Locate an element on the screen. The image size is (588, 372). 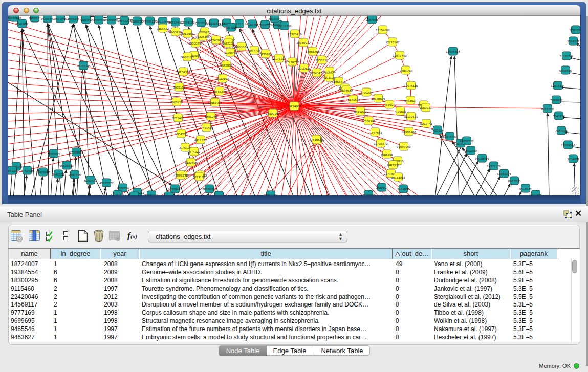
svg-text: 10973493 is located at coordinates (400, 55).